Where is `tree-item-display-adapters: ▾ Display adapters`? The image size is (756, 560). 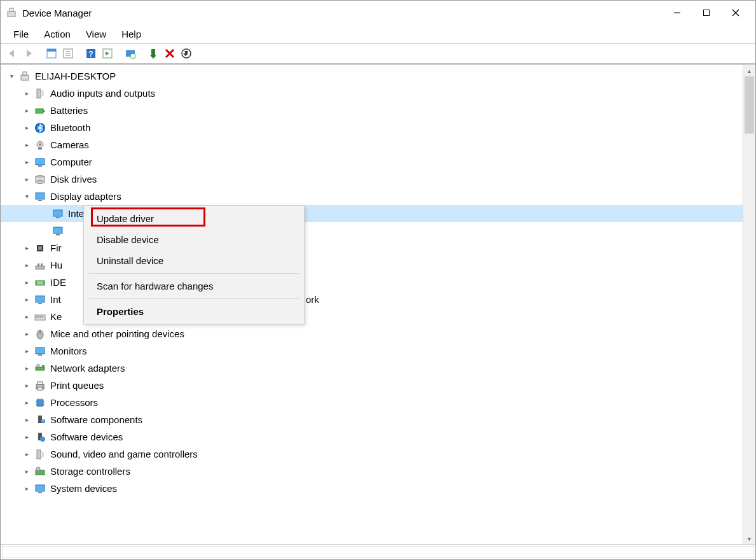 tree-item-display-adapters: ▾ Display adapters is located at coordinates (371, 196).